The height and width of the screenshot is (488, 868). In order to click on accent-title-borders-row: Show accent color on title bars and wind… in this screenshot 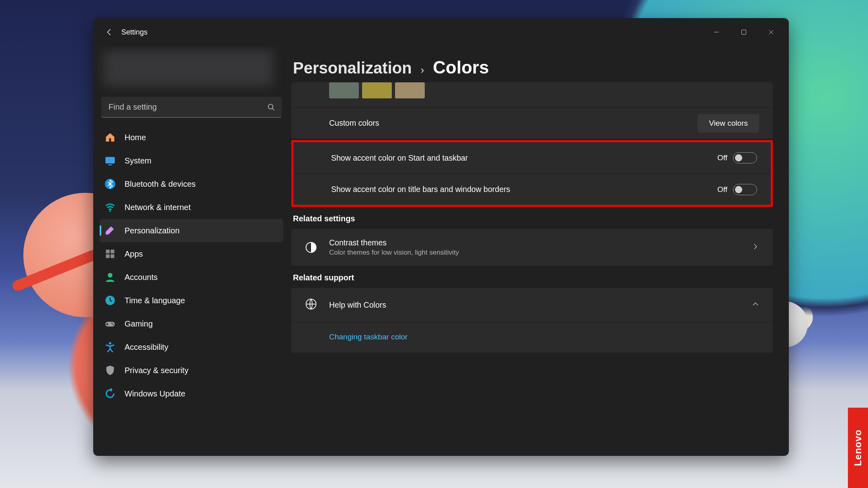, I will do `click(532, 189)`.